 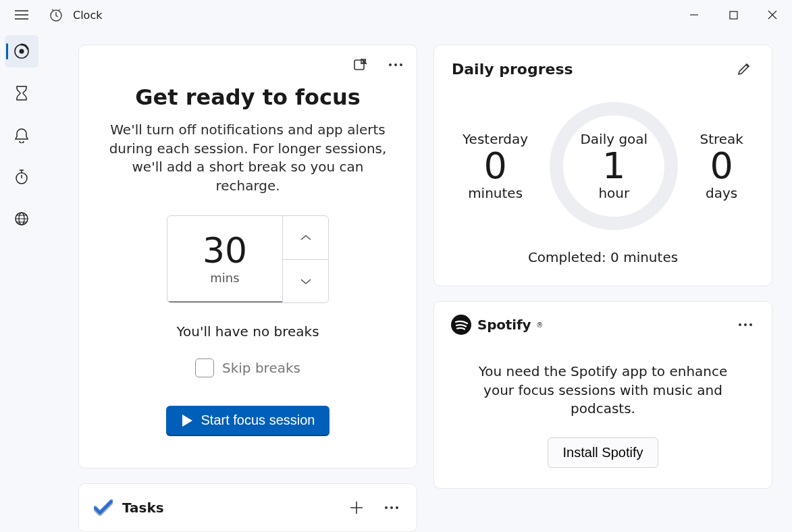 What do you see at coordinates (22, 281) in the screenshot?
I see `nav-sidebar` at bounding box center [22, 281].